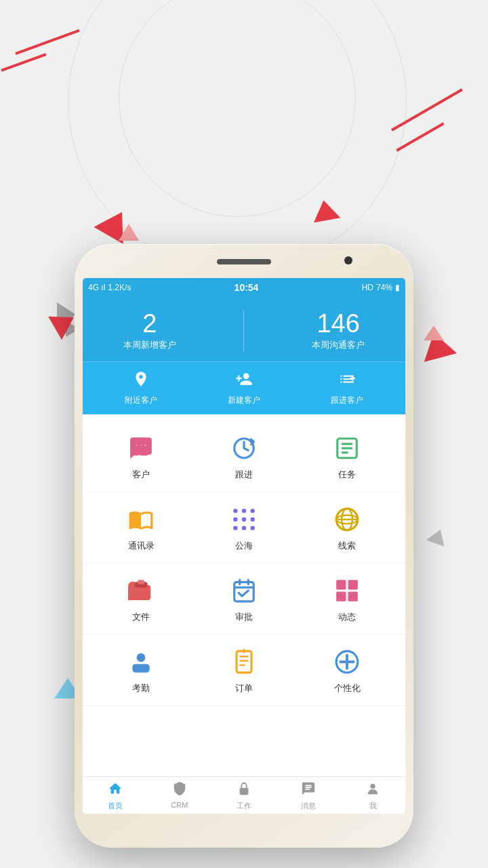  Describe the element at coordinates (244, 381) in the screenshot. I see `add-person-icon` at that location.